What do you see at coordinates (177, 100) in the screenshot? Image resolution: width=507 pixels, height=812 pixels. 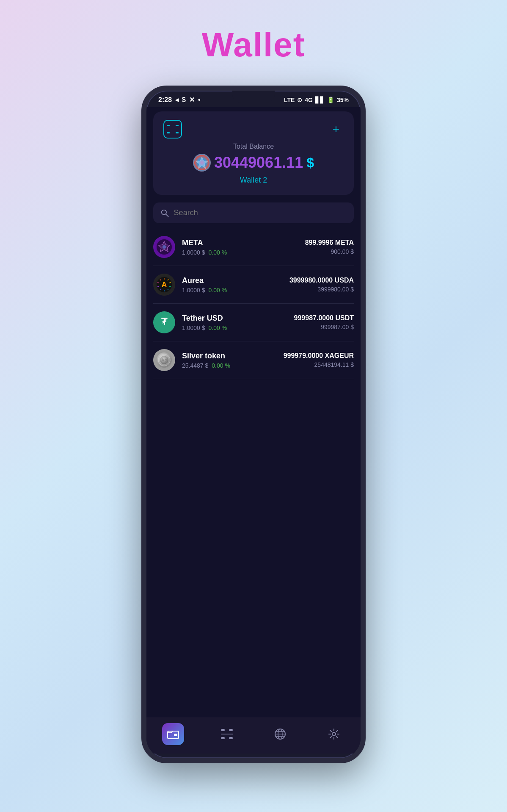 I see `location-icon: ◂` at bounding box center [177, 100].